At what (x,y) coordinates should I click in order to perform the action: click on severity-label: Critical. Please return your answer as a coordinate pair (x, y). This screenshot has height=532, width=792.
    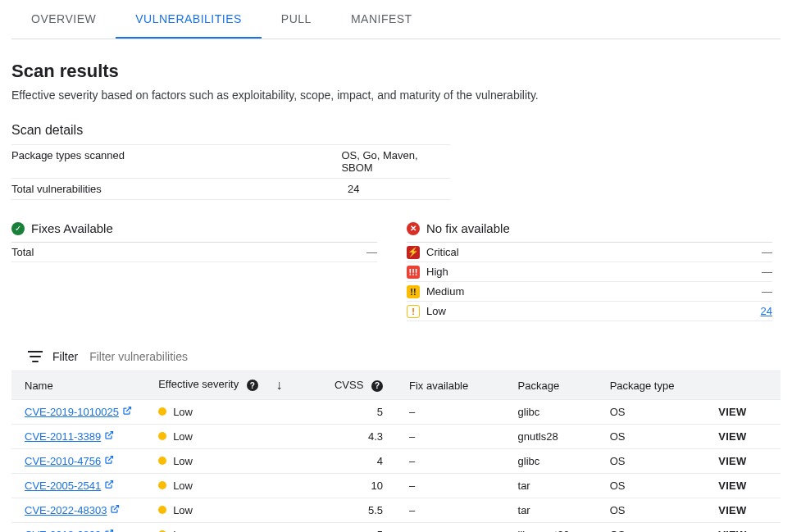
    Looking at the image, I should click on (443, 252).